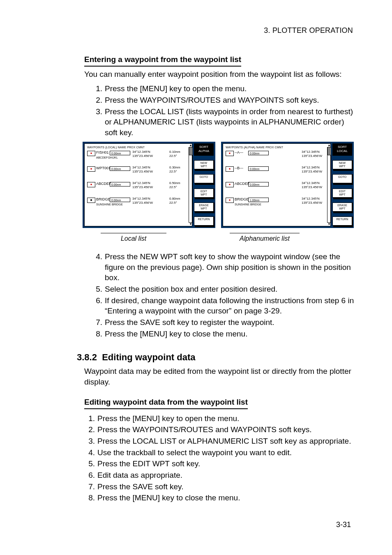 The height and width of the screenshot is (555, 392). I want to click on page-number: 3-31, so click(344, 525).